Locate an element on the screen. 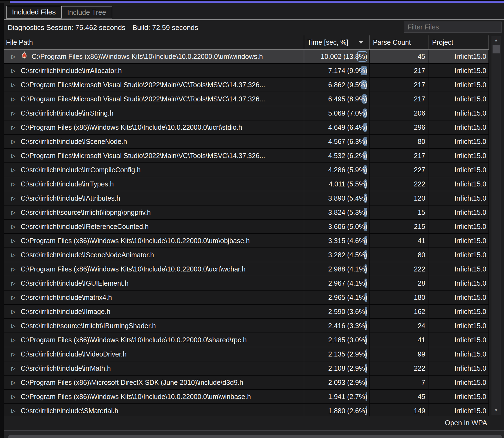 This screenshot has width=504, height=438. column-header-project: Project is located at coordinates (459, 42).